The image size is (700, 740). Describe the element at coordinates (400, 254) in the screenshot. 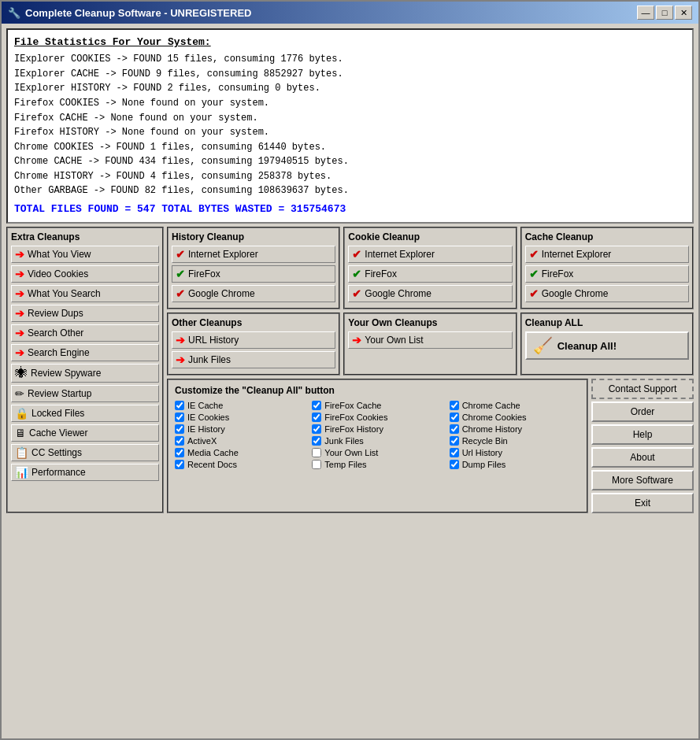

I see `cookie-ie-label: Internet Explorer` at that location.